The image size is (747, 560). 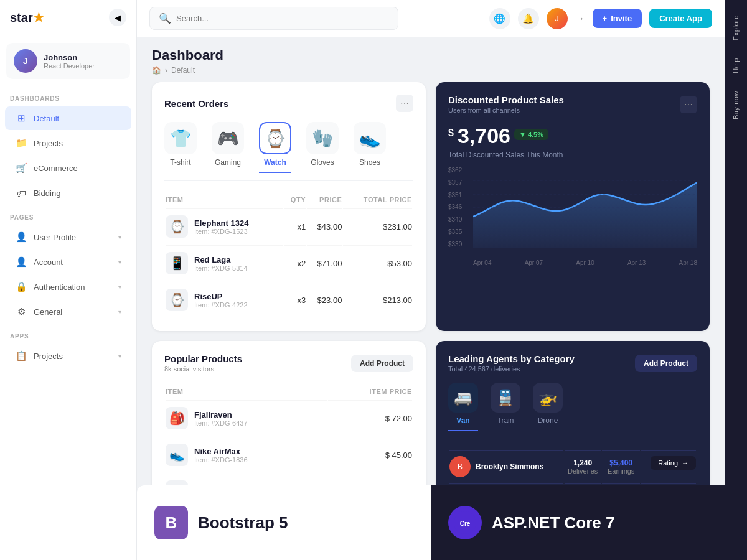 I want to click on order-tab-watch: ⌚ Watch, so click(x=275, y=147).